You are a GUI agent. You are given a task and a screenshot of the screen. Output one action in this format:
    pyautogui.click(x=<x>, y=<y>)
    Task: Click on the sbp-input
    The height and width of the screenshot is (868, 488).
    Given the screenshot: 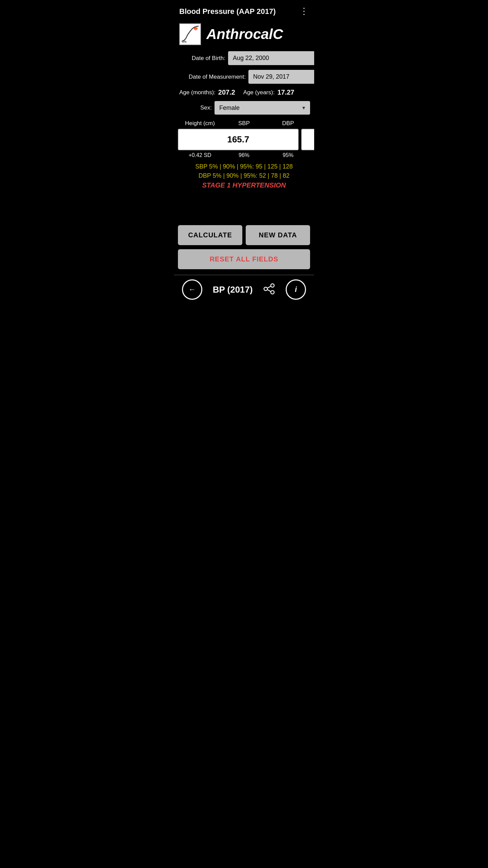 What is the action you would take?
    pyautogui.click(x=308, y=140)
    